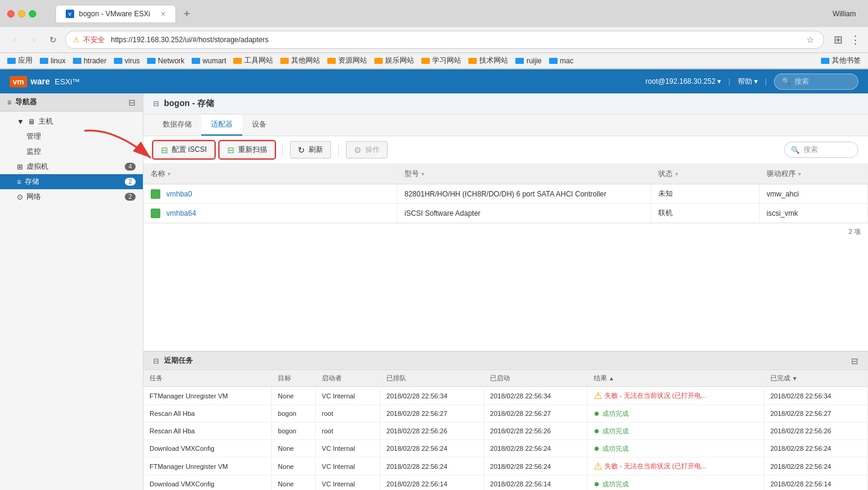 This screenshot has height=490, width=868. I want to click on sidebar-item-network: ⊙ 网络 2, so click(71, 196).